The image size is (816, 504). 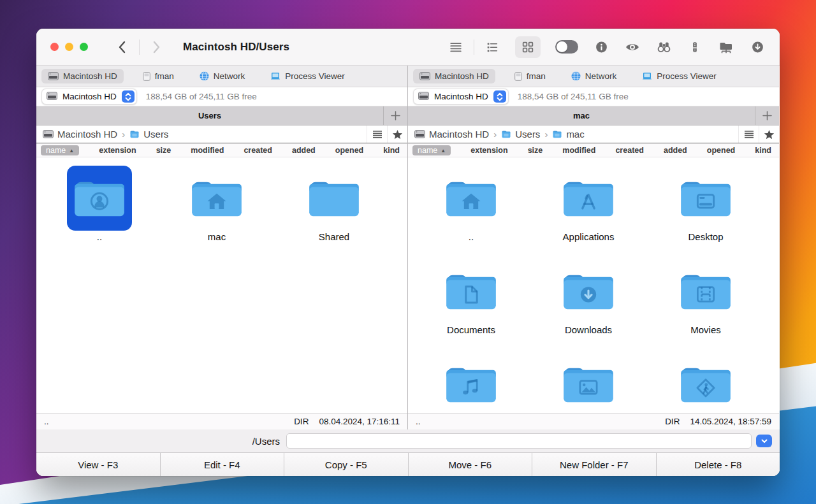 I want to click on list-view-icon, so click(x=456, y=47).